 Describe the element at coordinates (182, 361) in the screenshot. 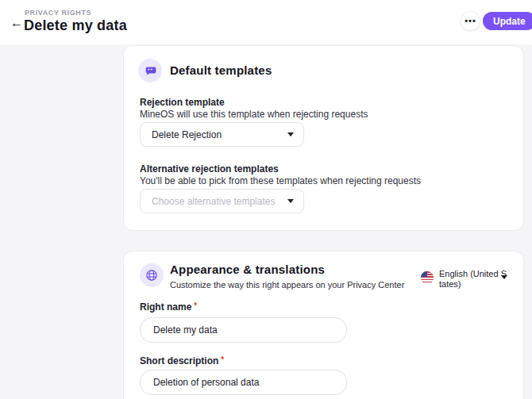

I see `short-description-label: Short description*` at that location.